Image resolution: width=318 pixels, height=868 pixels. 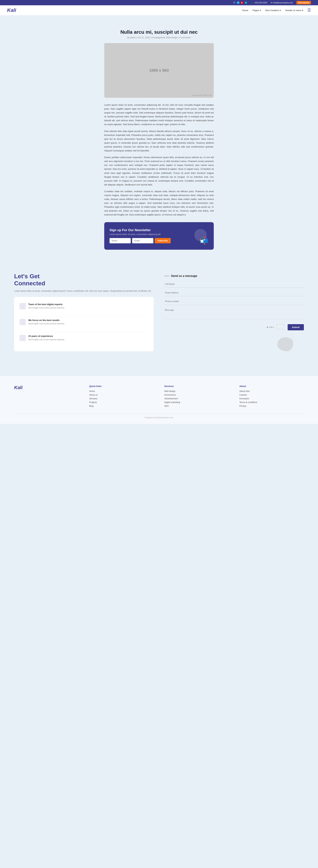 What do you see at coordinates (234, 327) in the screenshot?
I see `captcha-row: 4 + 5 = Submit` at bounding box center [234, 327].